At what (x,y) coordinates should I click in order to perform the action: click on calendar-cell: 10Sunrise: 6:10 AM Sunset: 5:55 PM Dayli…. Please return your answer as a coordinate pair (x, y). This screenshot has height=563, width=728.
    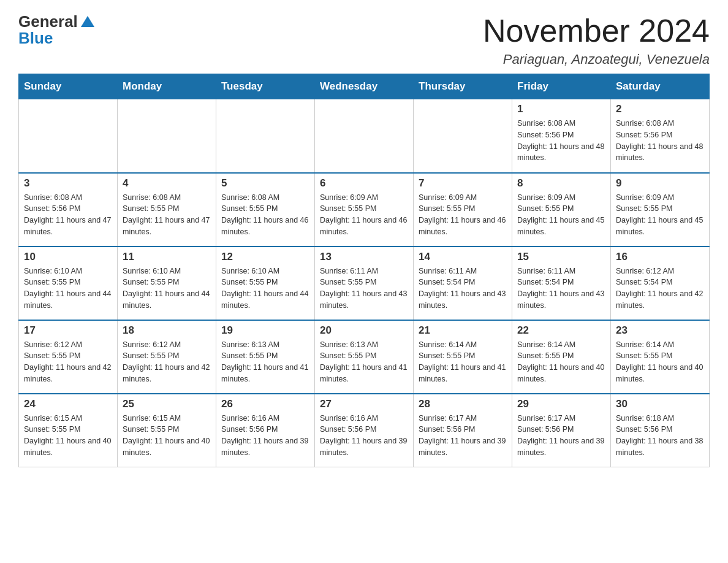
    Looking at the image, I should click on (69, 283).